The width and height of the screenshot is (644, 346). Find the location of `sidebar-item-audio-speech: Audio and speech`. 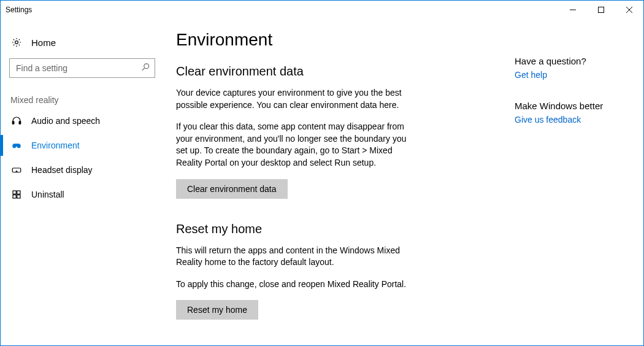

sidebar-item-audio-speech: Audio and speech is located at coordinates (83, 121).